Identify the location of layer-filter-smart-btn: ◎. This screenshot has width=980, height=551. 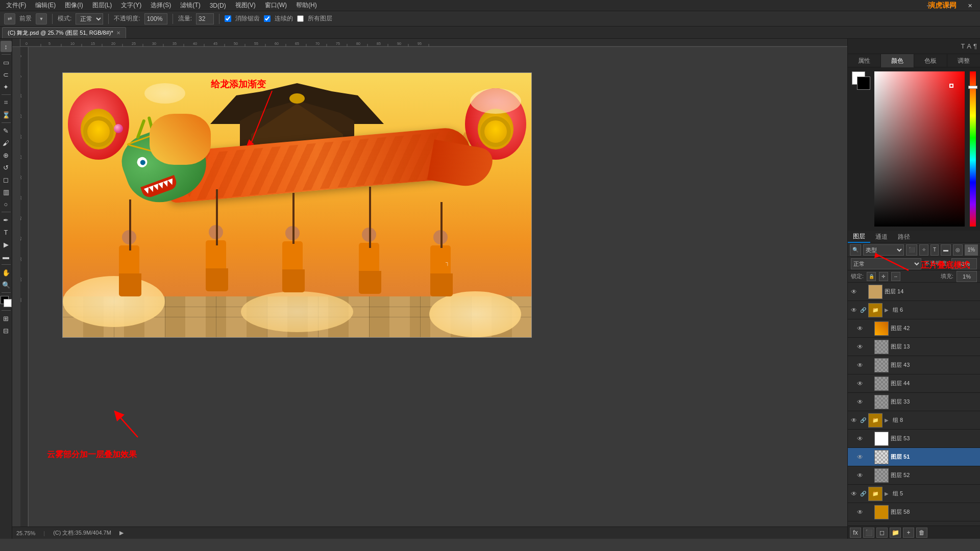
(958, 250).